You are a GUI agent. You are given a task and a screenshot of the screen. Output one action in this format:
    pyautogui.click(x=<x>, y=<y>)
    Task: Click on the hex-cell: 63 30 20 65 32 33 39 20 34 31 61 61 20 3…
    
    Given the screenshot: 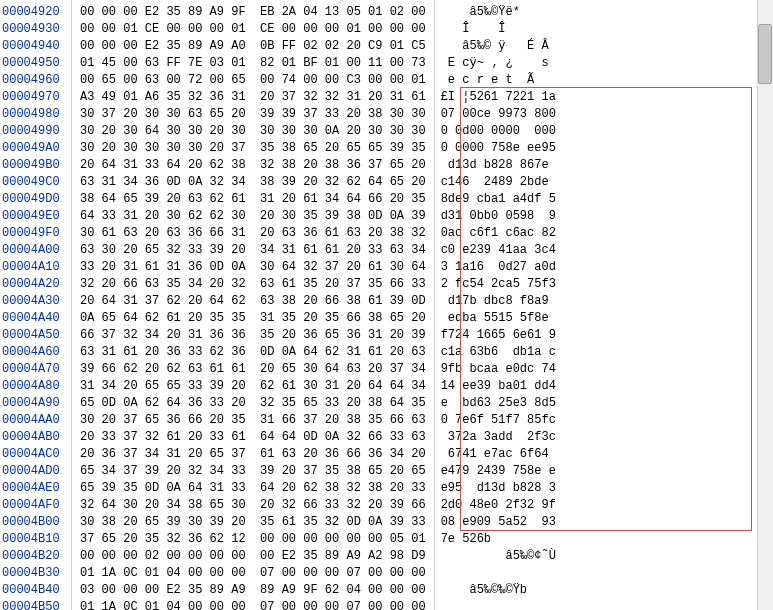 What is the action you would take?
    pyautogui.click(x=253, y=250)
    